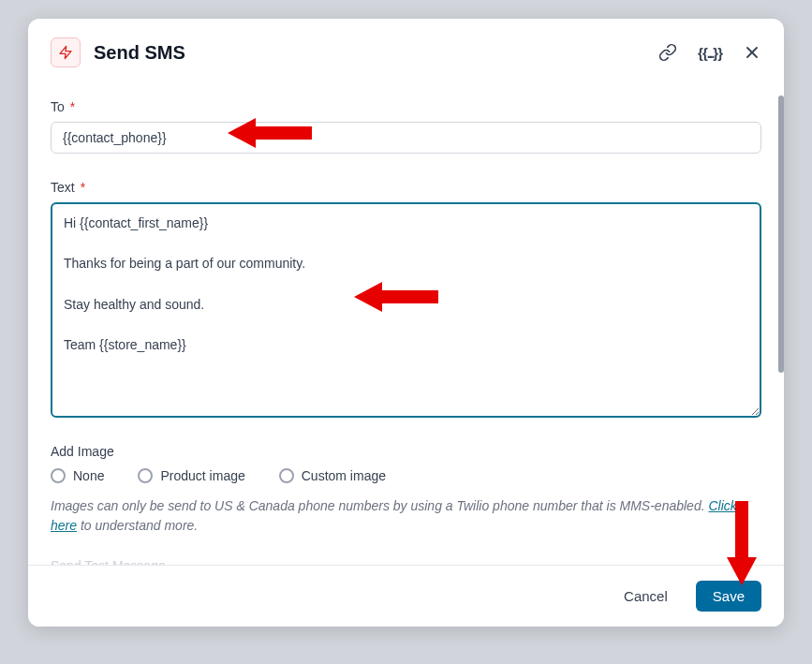  Describe the element at coordinates (752, 52) in the screenshot. I see `close-icon` at that location.